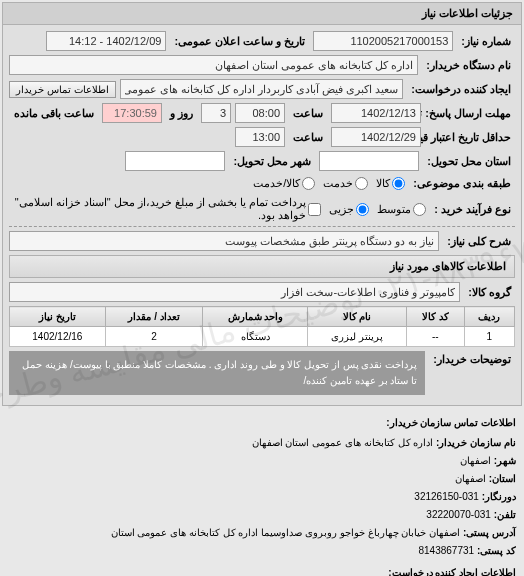  What do you see at coordinates (262, 423) in the screenshot?
I see `contact-title: اطلاعات تماس سازمان خریدار:` at bounding box center [262, 423].